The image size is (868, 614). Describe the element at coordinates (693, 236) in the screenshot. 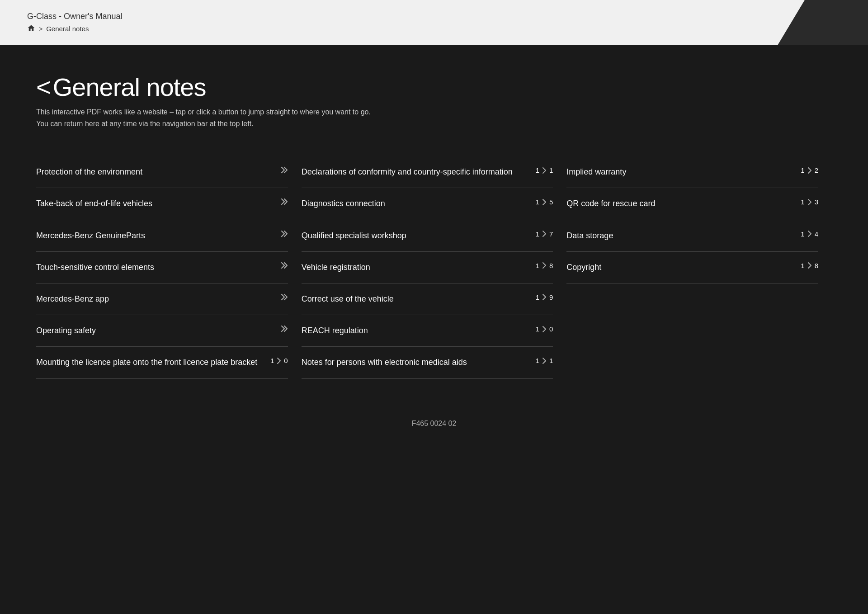

I see `nav-item-data-storage: Data storage 1 4` at that location.